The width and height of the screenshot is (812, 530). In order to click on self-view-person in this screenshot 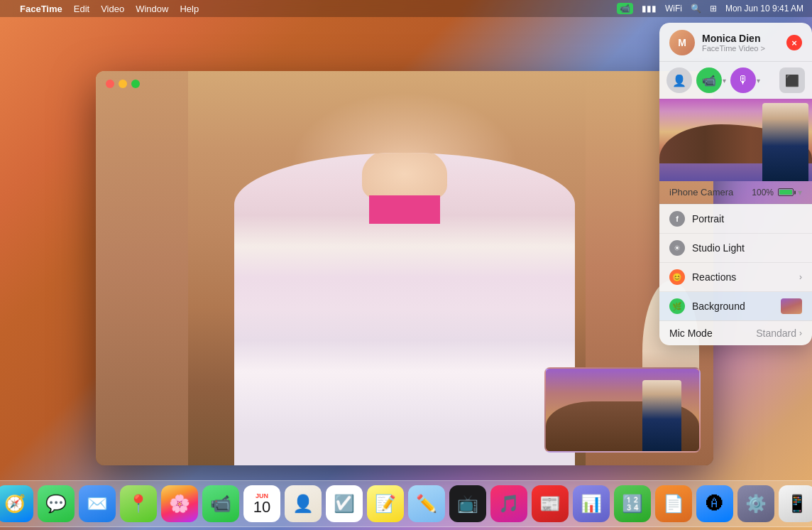, I will do `click(662, 416)`.